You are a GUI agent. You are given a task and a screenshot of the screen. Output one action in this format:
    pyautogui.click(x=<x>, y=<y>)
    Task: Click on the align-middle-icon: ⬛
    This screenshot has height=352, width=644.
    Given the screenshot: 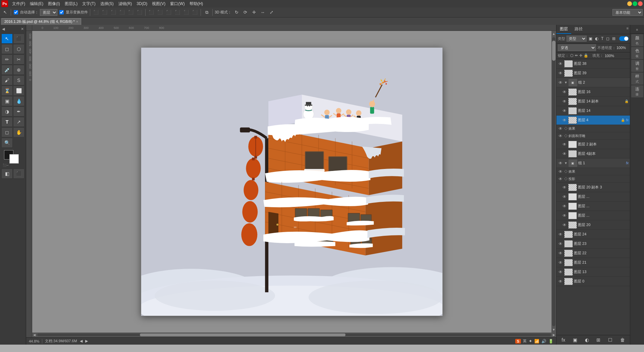 What is the action you would take?
    pyautogui.click(x=131, y=12)
    